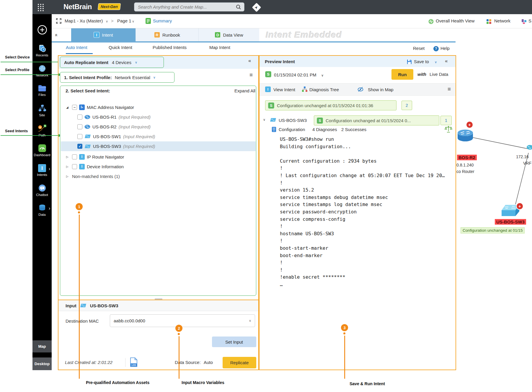 The height and width of the screenshot is (392, 532). Describe the element at coordinates (42, 347) in the screenshot. I see `map-mode-button: Map` at that location.